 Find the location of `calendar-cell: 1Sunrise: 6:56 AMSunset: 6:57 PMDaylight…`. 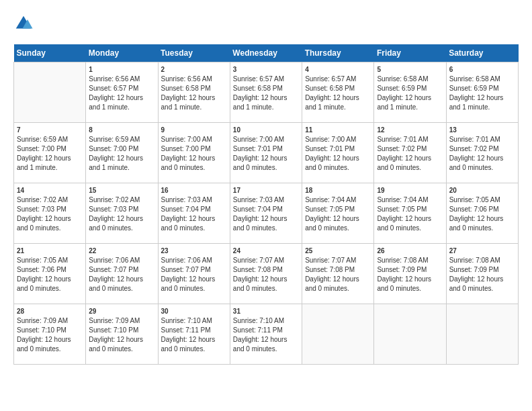

calendar-cell: 1Sunrise: 6:56 AMSunset: 6:57 PMDaylight… is located at coordinates (122, 93).